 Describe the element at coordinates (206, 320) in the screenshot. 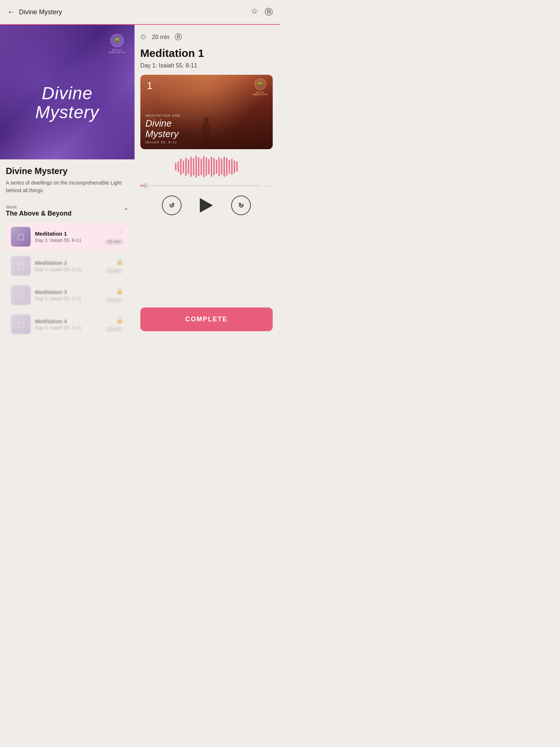

I see `complete-button: COMPLETE` at that location.